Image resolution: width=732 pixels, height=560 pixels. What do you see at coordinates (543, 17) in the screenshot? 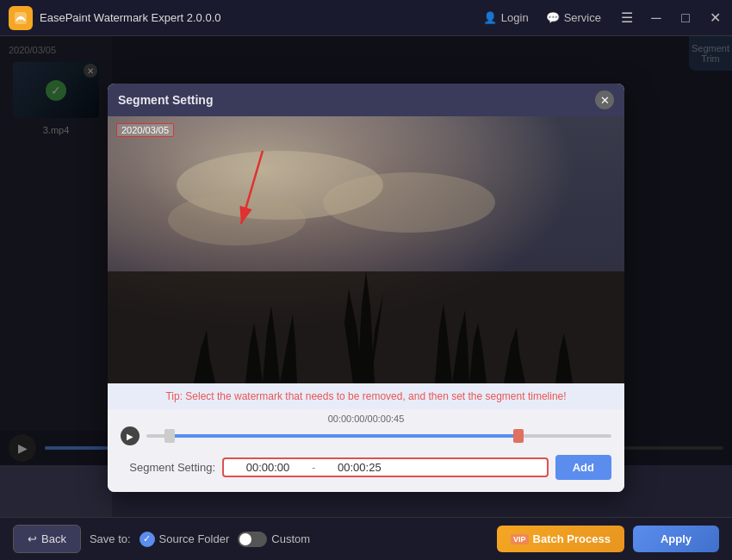
I see `title-bar-nav: 👤 Login 💬 Service` at bounding box center [543, 17].